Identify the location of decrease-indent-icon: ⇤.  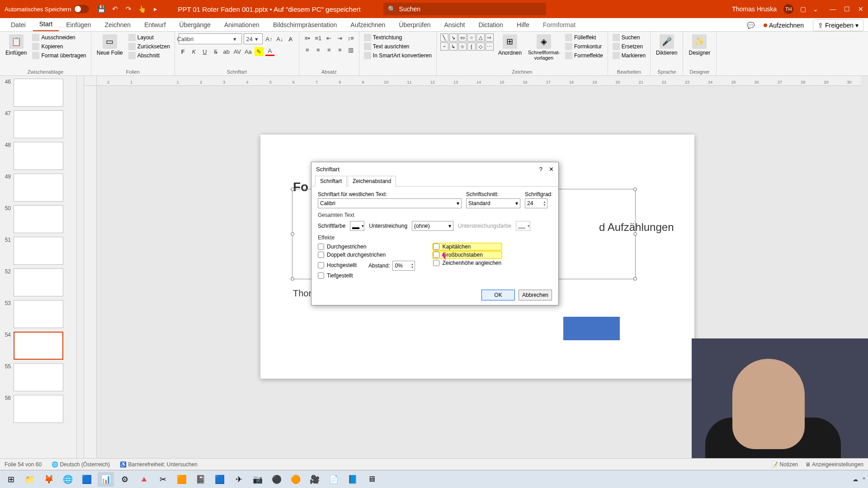
(329, 38).